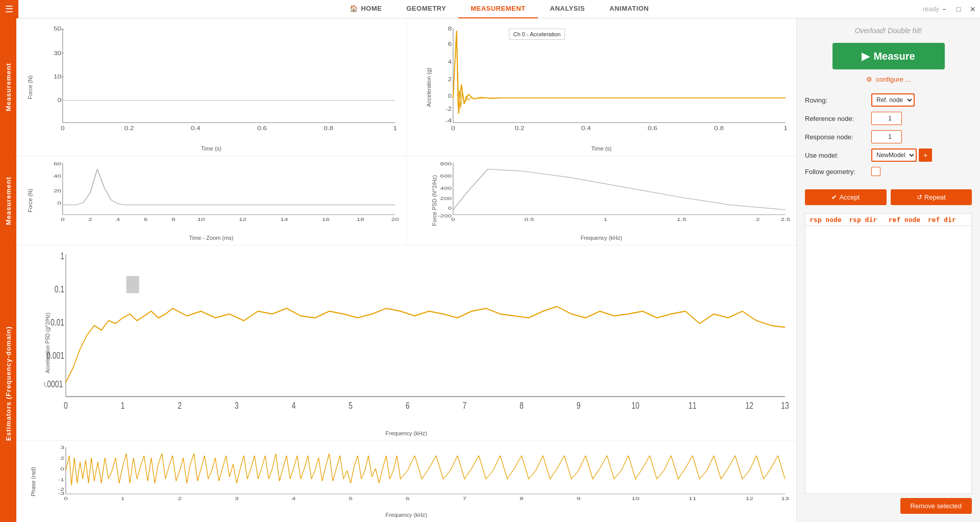  Describe the element at coordinates (445, 215) in the screenshot. I see `svg-text: -200` at that location.